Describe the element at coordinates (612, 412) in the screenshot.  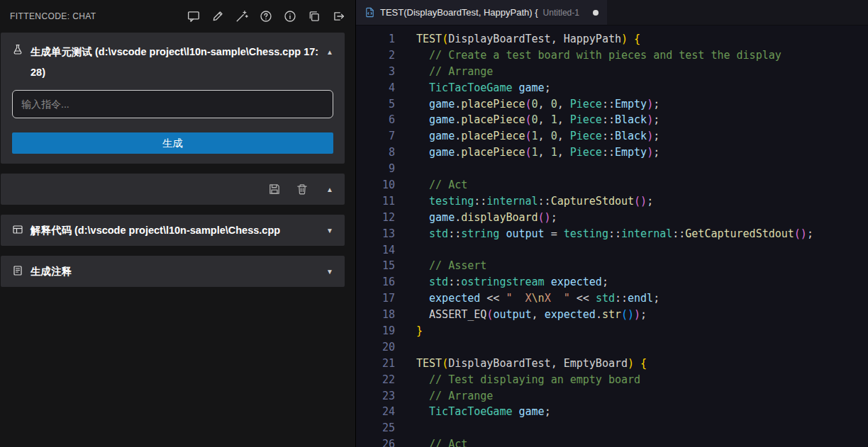
I see `code-line: 24 TicTacToeGame game;` at that location.